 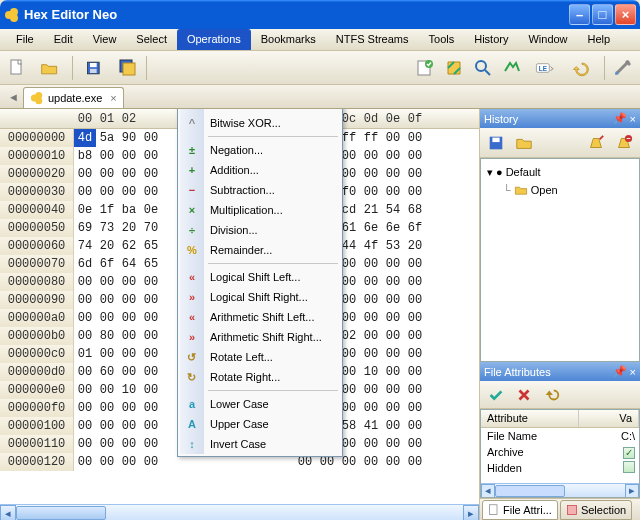 What do you see at coordinates (560, 190) in the screenshot?
I see `tree-item-open: └ Open` at bounding box center [560, 190].